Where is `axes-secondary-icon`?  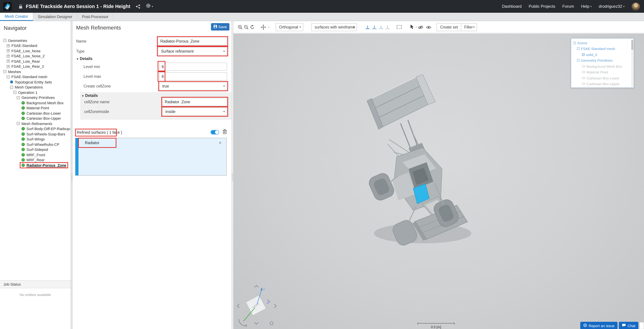 axes-secondary-icon is located at coordinates (381, 27).